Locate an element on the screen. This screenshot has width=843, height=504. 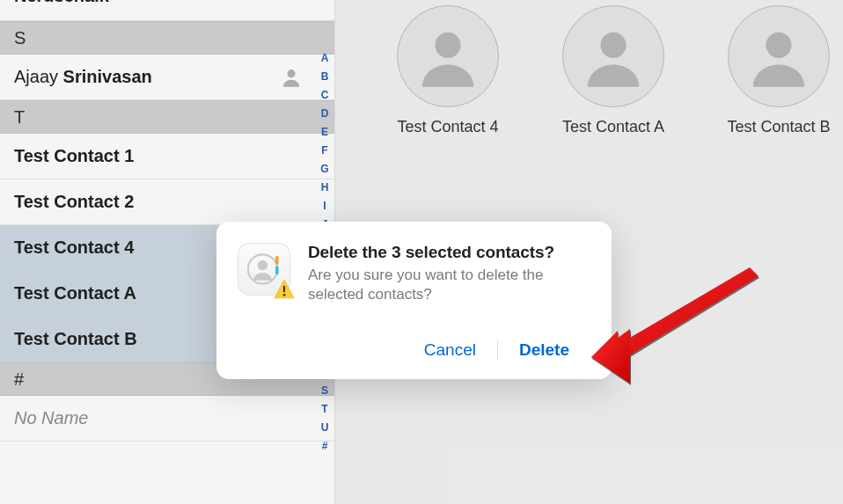
dialog-message: Are you sure you want to delete the sele… is located at coordinates (449, 285).